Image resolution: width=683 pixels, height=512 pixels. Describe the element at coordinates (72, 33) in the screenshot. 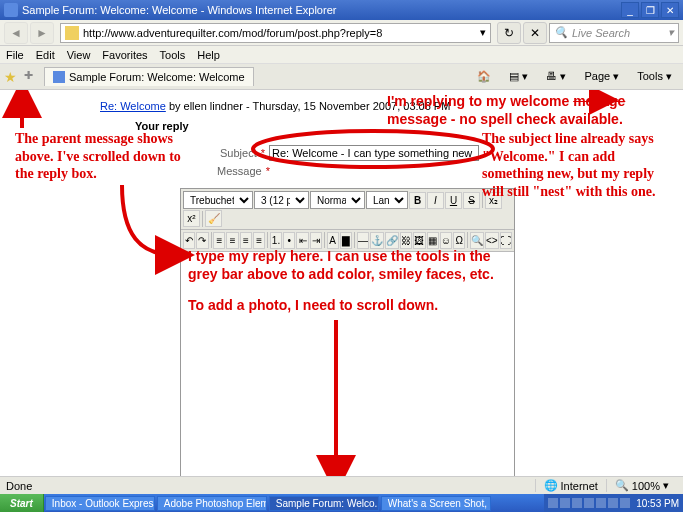

I see `page-icon` at that location.